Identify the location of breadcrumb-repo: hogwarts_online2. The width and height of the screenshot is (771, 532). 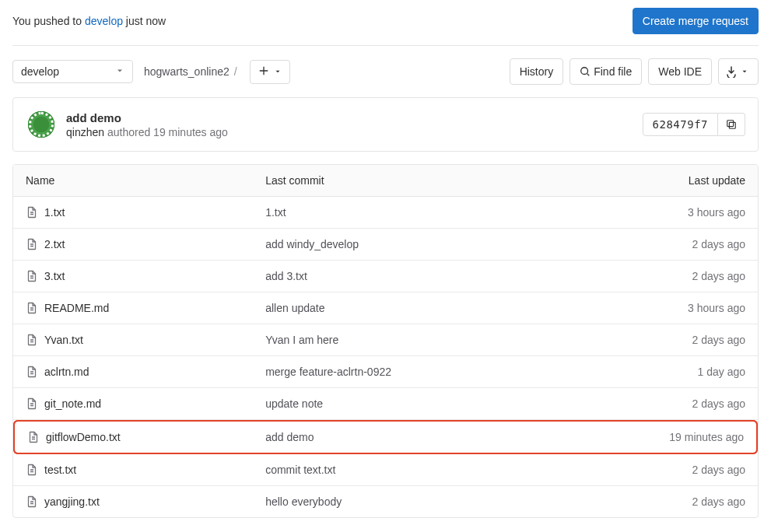
(187, 72).